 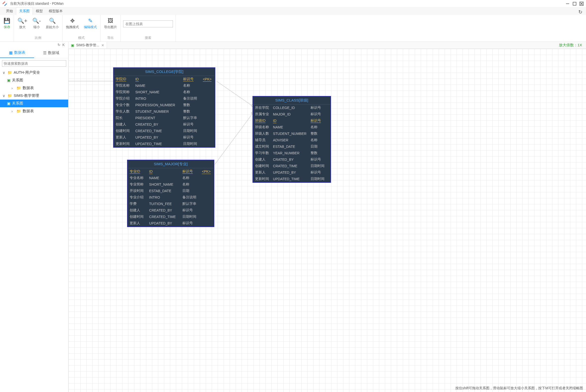 I want to click on sidebar-toolbar: ↻ K, so click(x=34, y=45).